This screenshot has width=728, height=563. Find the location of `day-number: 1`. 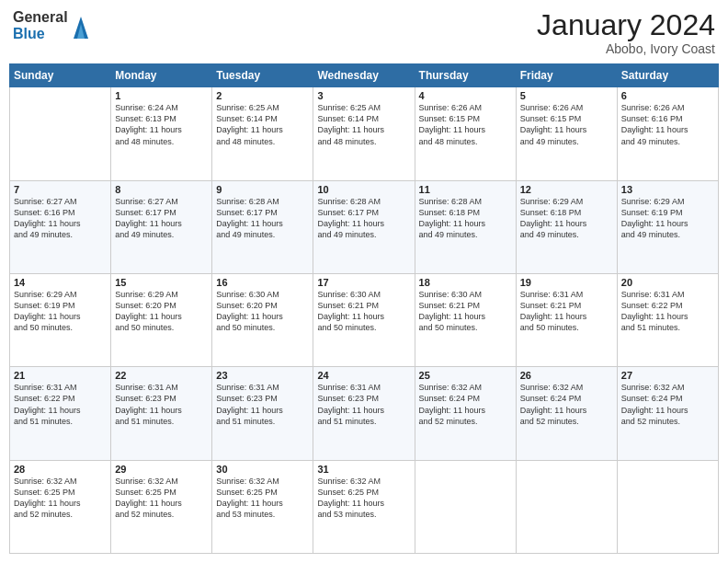

day-number: 1 is located at coordinates (162, 96).